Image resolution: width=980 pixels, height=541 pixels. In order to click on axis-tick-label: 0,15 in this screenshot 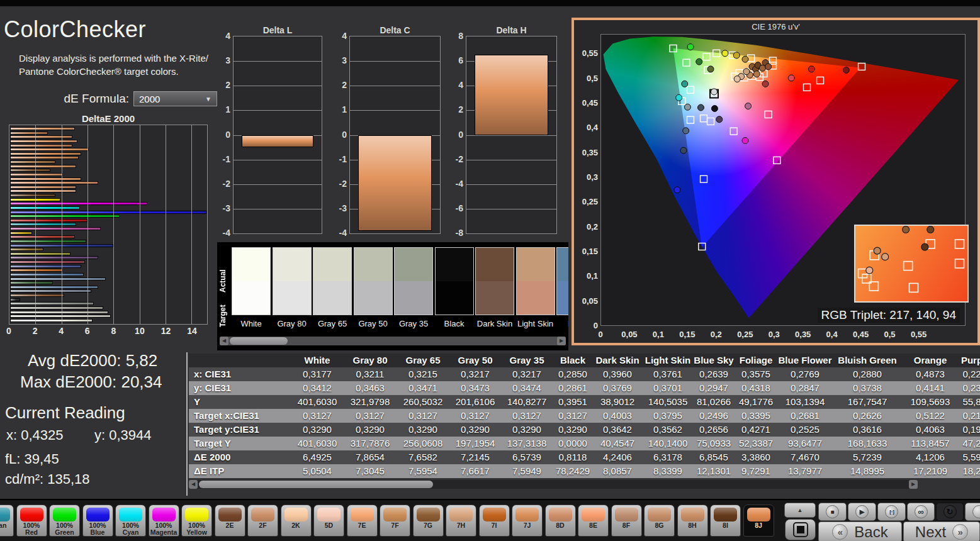, I will do `click(687, 335)`.